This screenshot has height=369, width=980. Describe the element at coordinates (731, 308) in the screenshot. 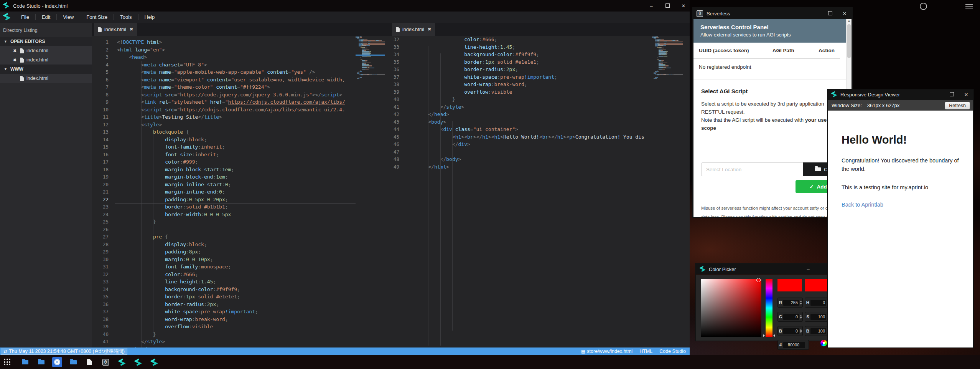

I see `saturation-field` at that location.